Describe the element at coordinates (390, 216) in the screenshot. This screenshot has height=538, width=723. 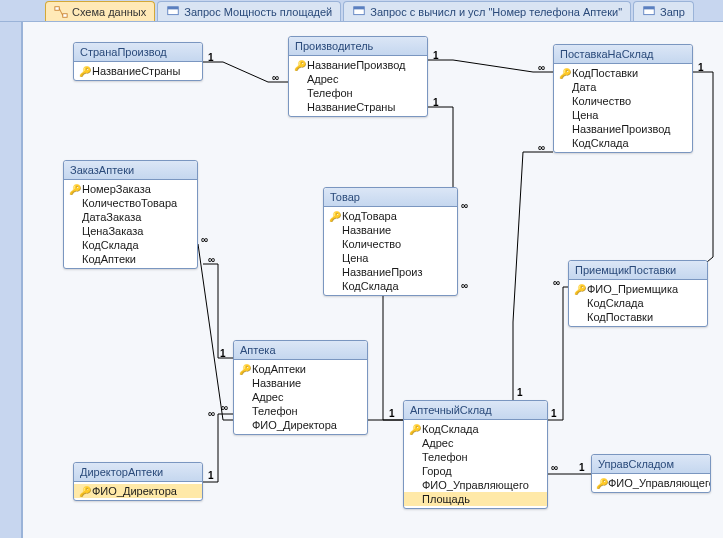
I see `field-row: 🔑КодТовара` at that location.